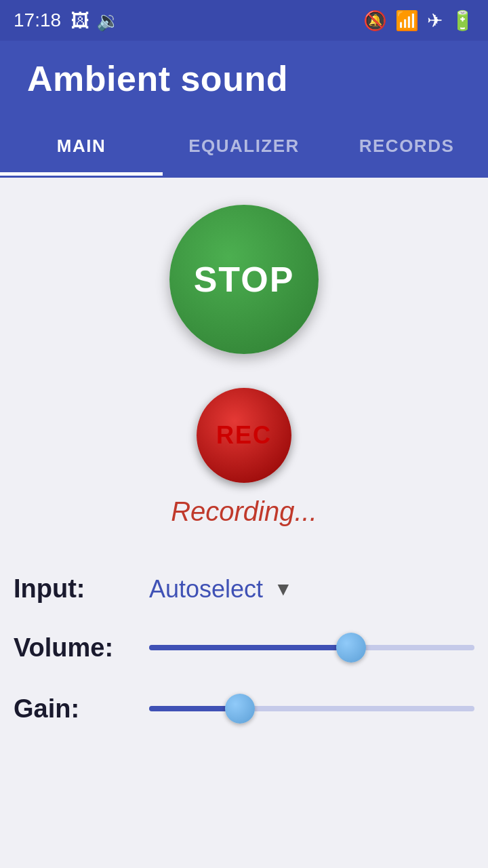  What do you see at coordinates (244, 511) in the screenshot?
I see `recording-status: Recording...` at bounding box center [244, 511].